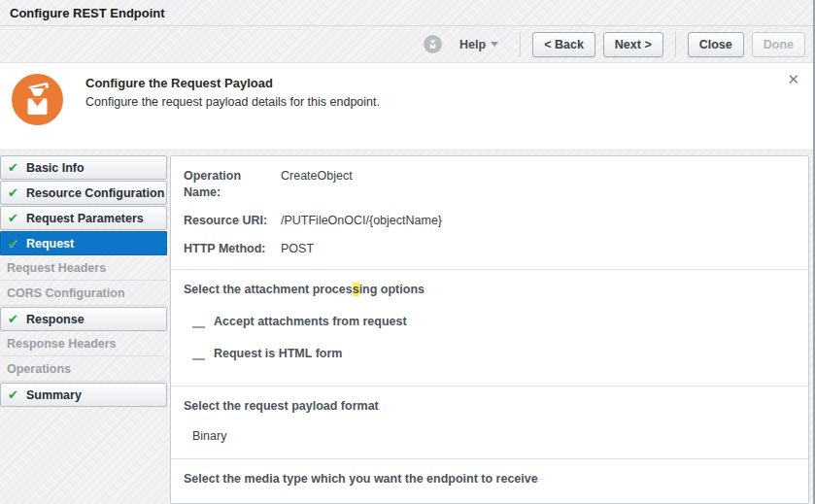 This screenshot has height=504, width=815. What do you see at coordinates (84, 243) in the screenshot?
I see `sidebar-step-item: ✔ Request` at bounding box center [84, 243].